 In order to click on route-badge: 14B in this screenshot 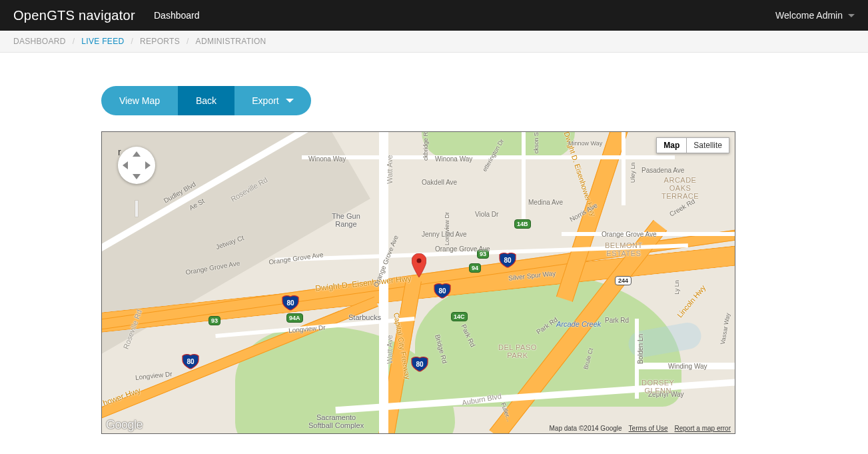, I will do `click(522, 224)`.